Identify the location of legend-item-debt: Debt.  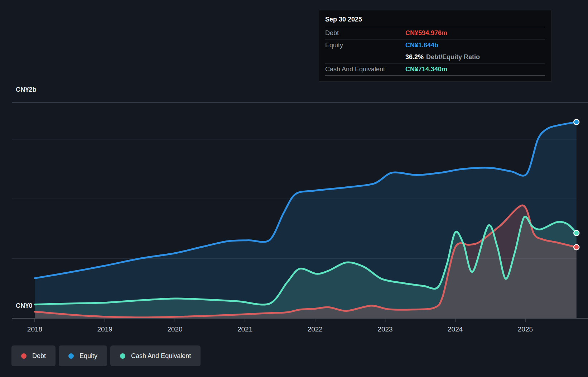
(34, 356).